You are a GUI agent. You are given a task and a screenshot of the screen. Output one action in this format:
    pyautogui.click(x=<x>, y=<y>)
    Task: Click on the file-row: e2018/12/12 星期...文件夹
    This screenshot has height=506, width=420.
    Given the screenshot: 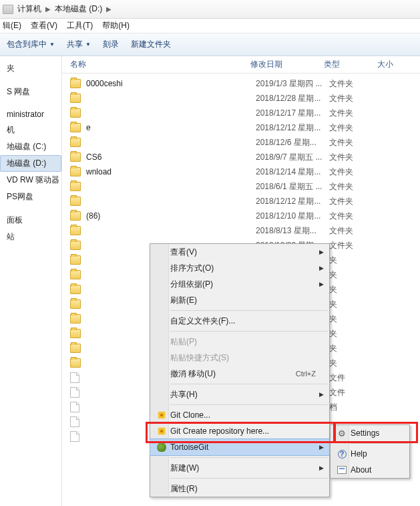 What is the action you would take?
    pyautogui.click(x=241, y=128)
    